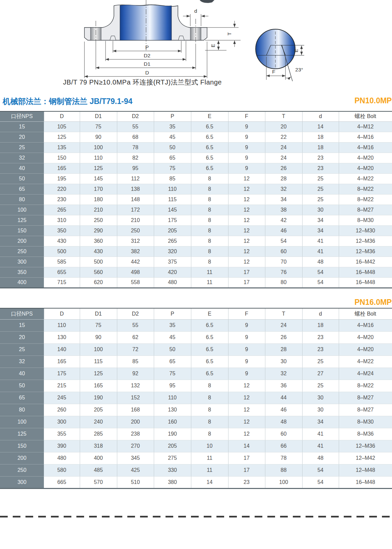 The image size is (392, 549). What do you see at coordinates (99, 262) in the screenshot?
I see `data-cell: 500` at bounding box center [99, 262].